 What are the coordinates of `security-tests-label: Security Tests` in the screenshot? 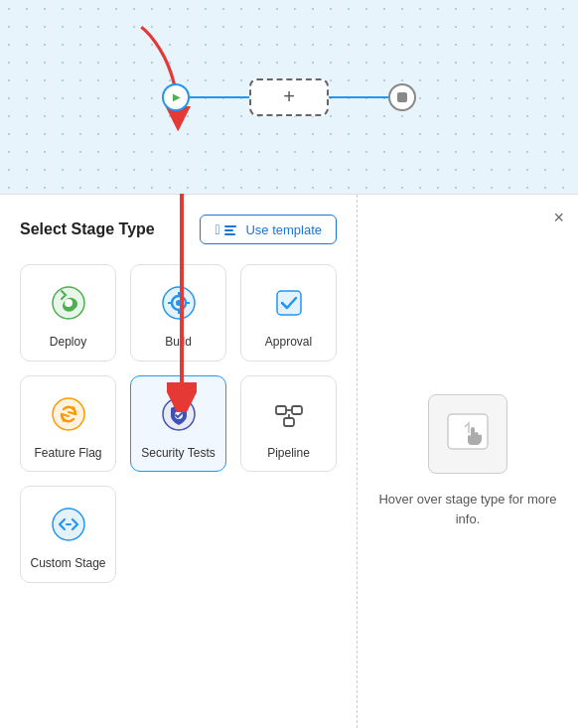 It's located at (178, 454).